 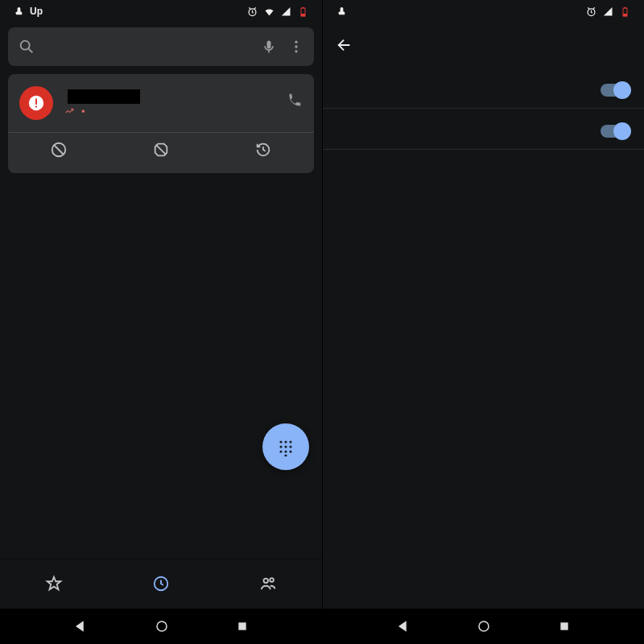 What do you see at coordinates (161, 152) in the screenshot?
I see `not-spam-button` at bounding box center [161, 152].